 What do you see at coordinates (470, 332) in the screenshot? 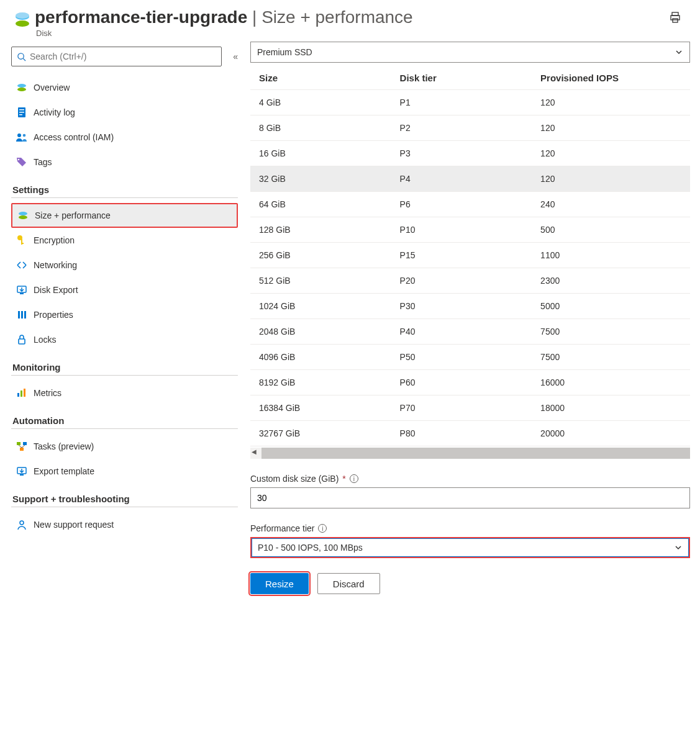
I see `table-row: 2048 GiBP407500` at bounding box center [470, 332].